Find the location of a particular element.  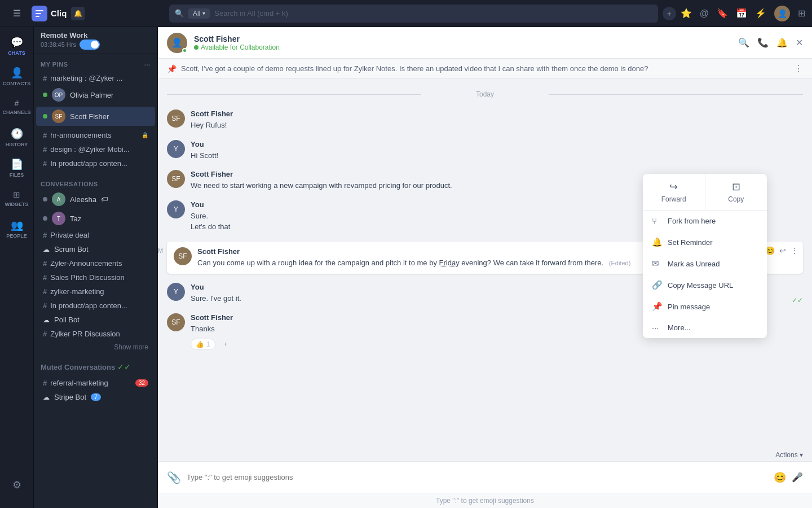

msg-avatar-scott-4: SF is located at coordinates (176, 322).